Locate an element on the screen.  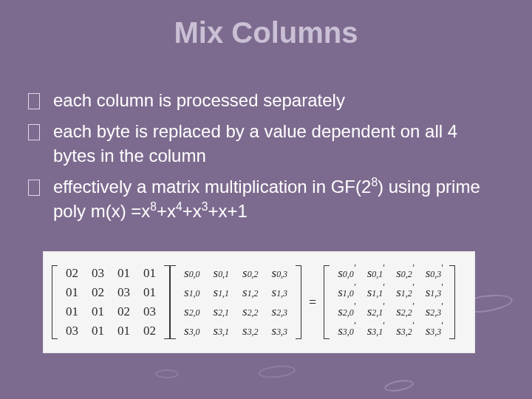
state-matrix: s0,0s0,1s0,2s0,3s1,0s1,1s1,2s1,3s2,0s2,1… is located at coordinates (236, 302).